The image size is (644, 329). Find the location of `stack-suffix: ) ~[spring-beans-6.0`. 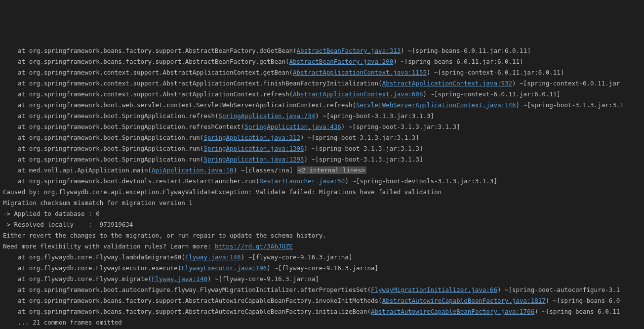

stack-suffix: ) ~[spring-beans-6.0 is located at coordinates (583, 300).